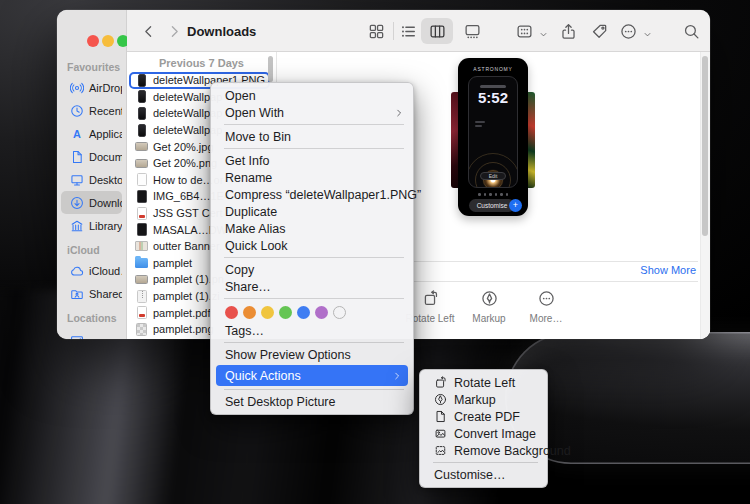 The image size is (750, 504). What do you see at coordinates (174, 31) in the screenshot?
I see `forward-button` at bounding box center [174, 31].